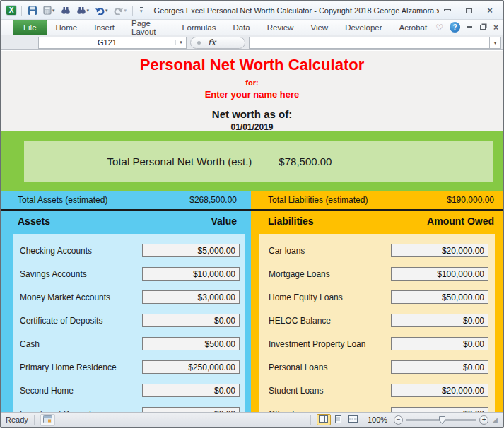  I want to click on tab-file: File, so click(30, 27).